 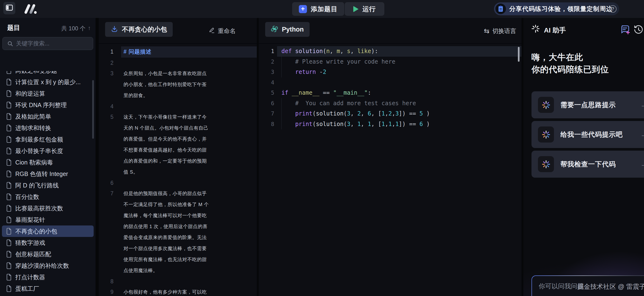 What do you see at coordinates (166, 85) in the screenshot?
I see `markdown-line-content: 众所周知，小包是一名非常喜欢吃甜点的小朋友，他在工作时特别爱吃下午茶里的甜食。` at bounding box center [166, 85].